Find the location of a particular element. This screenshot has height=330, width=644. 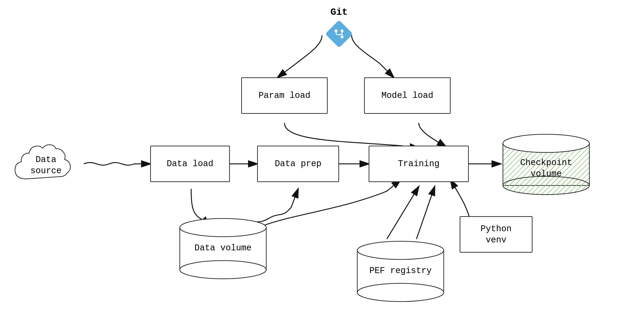

git-label: Git is located at coordinates (339, 12).